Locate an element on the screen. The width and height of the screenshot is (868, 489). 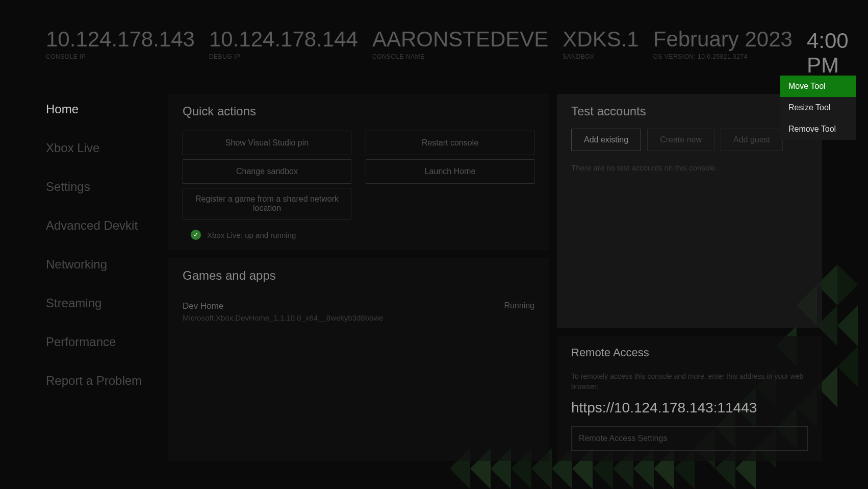
os-version-value: February 2023 is located at coordinates (723, 39).